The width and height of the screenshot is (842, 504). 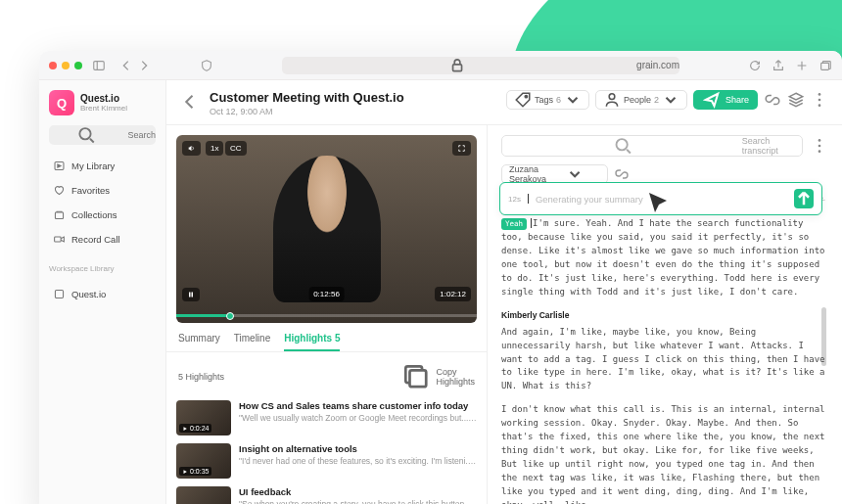 I want to click on share-button: Share, so click(x=725, y=100).